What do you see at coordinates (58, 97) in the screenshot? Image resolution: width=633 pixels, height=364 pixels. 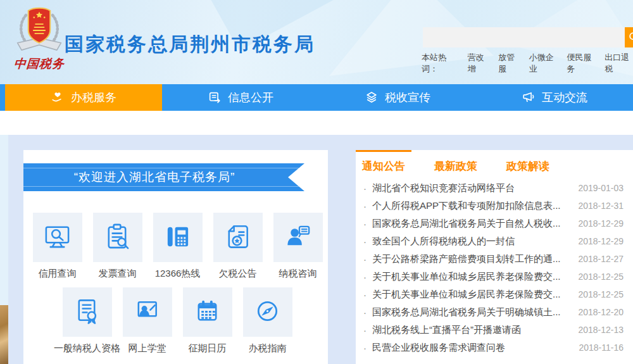 I see `hand-heart-icon` at bounding box center [58, 97].